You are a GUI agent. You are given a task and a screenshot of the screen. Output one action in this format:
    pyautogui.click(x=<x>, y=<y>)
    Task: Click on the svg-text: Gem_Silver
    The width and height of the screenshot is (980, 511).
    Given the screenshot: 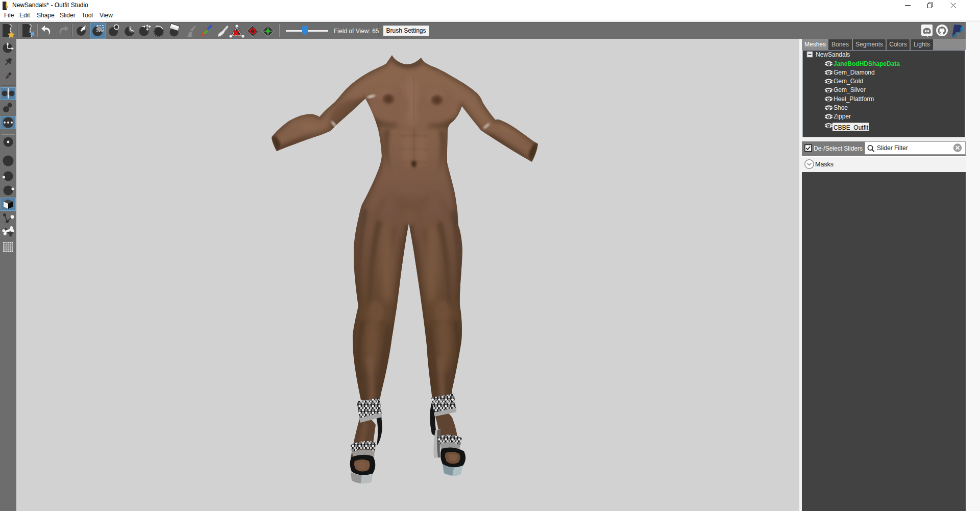 What is the action you would take?
    pyautogui.click(x=849, y=90)
    